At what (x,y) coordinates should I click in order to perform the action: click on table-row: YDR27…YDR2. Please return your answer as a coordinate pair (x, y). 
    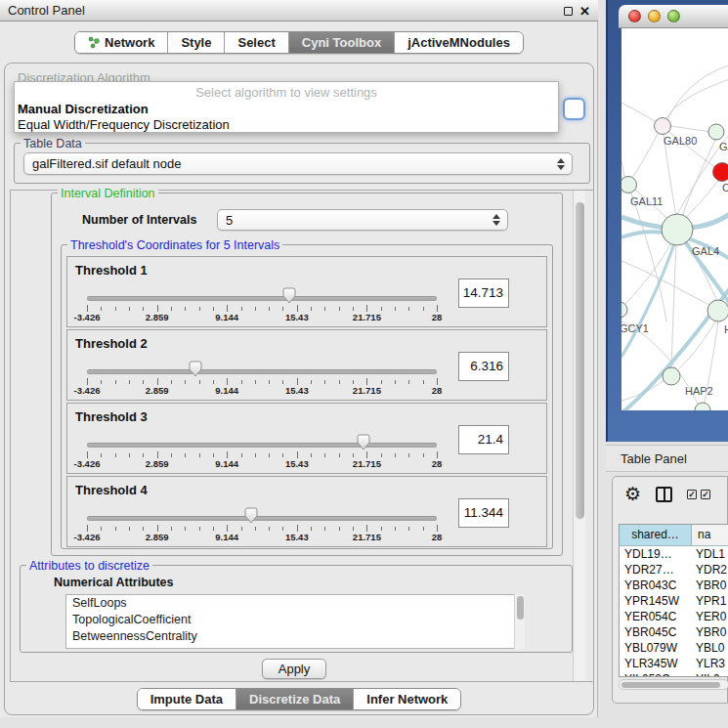
    Looking at the image, I should click on (674, 570).